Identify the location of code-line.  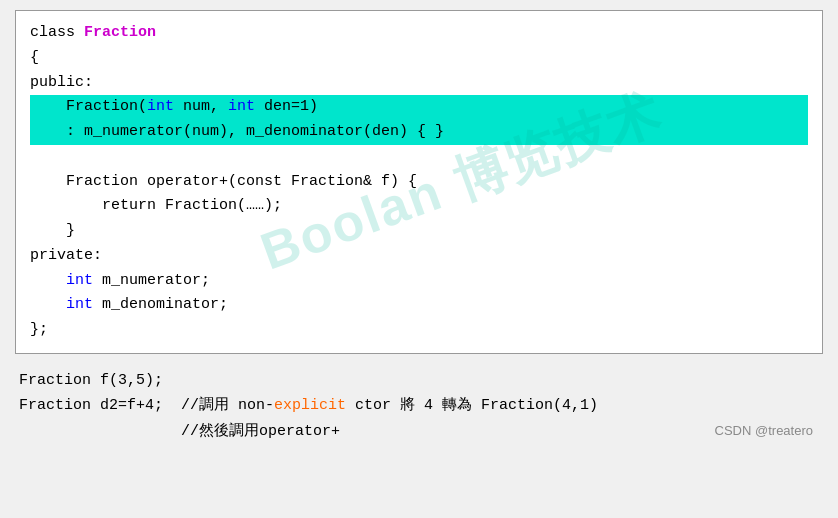
(419, 158).